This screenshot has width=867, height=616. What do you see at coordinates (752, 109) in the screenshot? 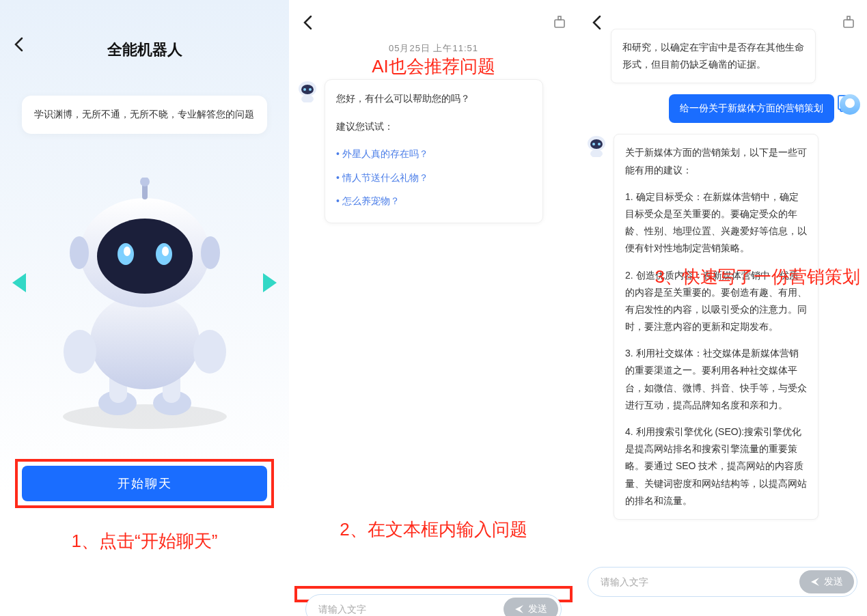
I see `user-message-bubble: 给一份关于新媒体方面的营销策划` at bounding box center [752, 109].